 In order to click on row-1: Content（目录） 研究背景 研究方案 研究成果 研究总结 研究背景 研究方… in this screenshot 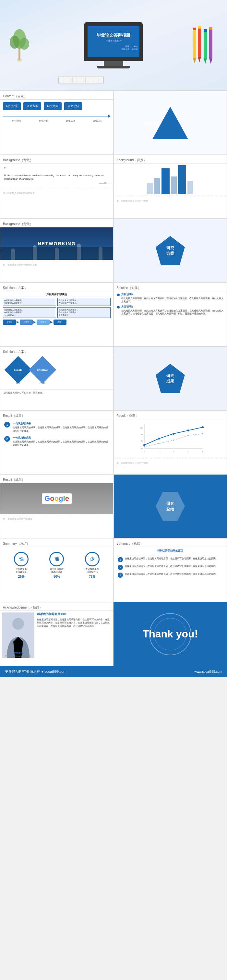, I will do `click(113, 123)`.